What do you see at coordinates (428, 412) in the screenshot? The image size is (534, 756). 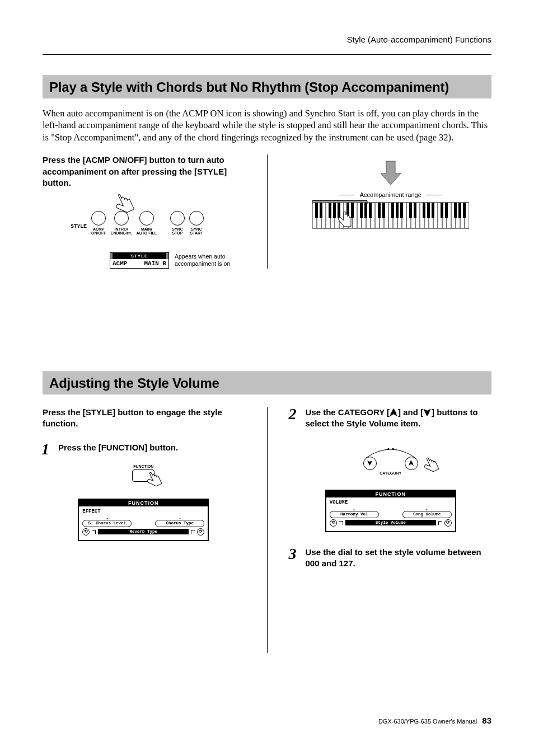 I see `category-down-icon: ⮟` at bounding box center [428, 412].